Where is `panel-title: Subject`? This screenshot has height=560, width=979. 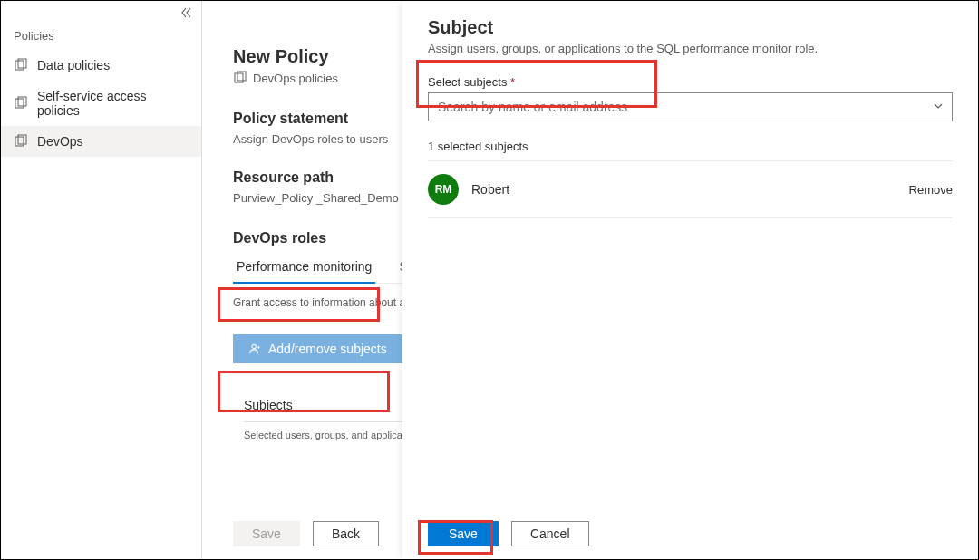
panel-title: Subject is located at coordinates (691, 27).